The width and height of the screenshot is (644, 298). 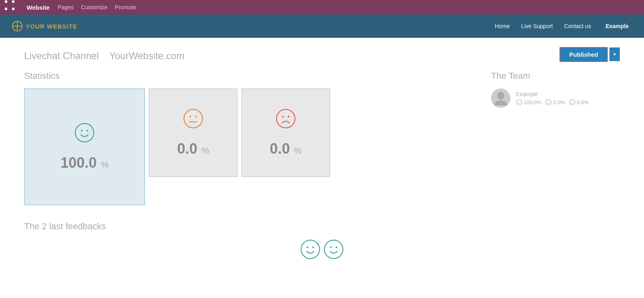 What do you see at coordinates (193, 133) in the screenshot?
I see `stat-card-neutral: 0.0 %` at bounding box center [193, 133].